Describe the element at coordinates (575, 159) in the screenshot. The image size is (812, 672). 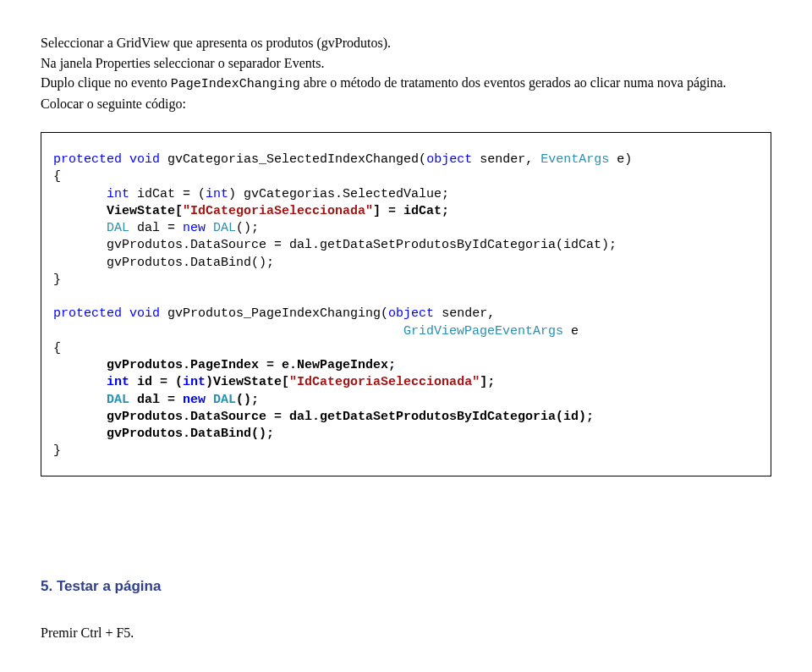
I see `type-eventargs: EventArgs` at that location.